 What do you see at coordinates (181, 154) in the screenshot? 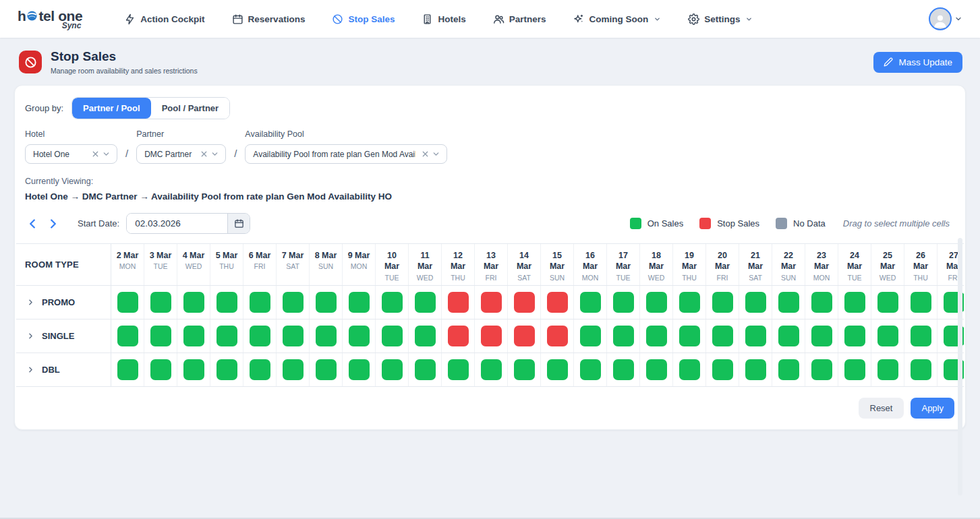
I see `partner-select: DMC Partner` at bounding box center [181, 154].